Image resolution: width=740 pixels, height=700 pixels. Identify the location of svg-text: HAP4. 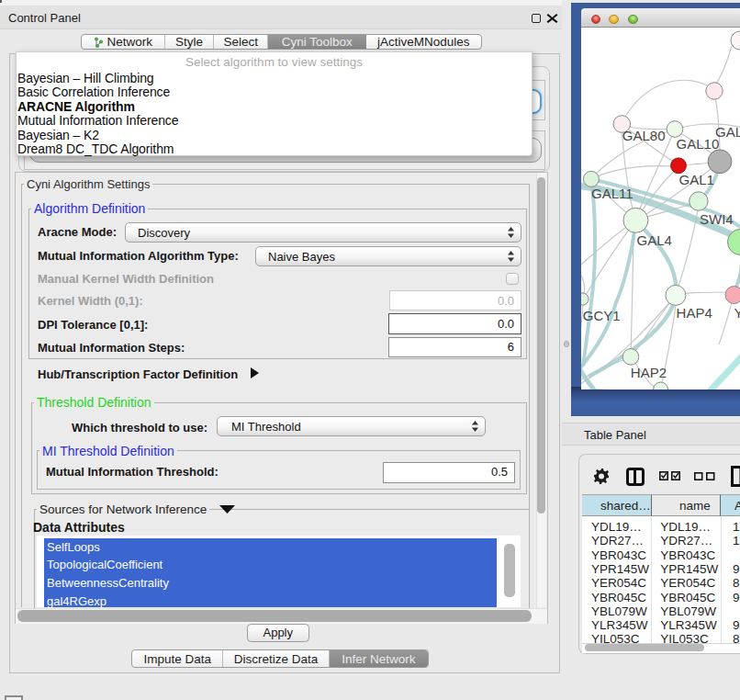
(694, 312).